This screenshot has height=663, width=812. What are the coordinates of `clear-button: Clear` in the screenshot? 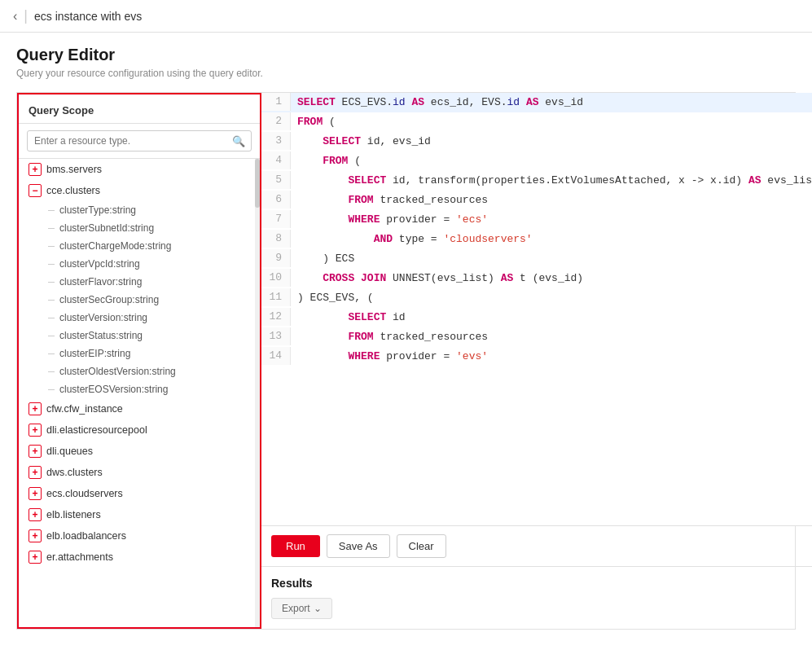 It's located at (422, 546).